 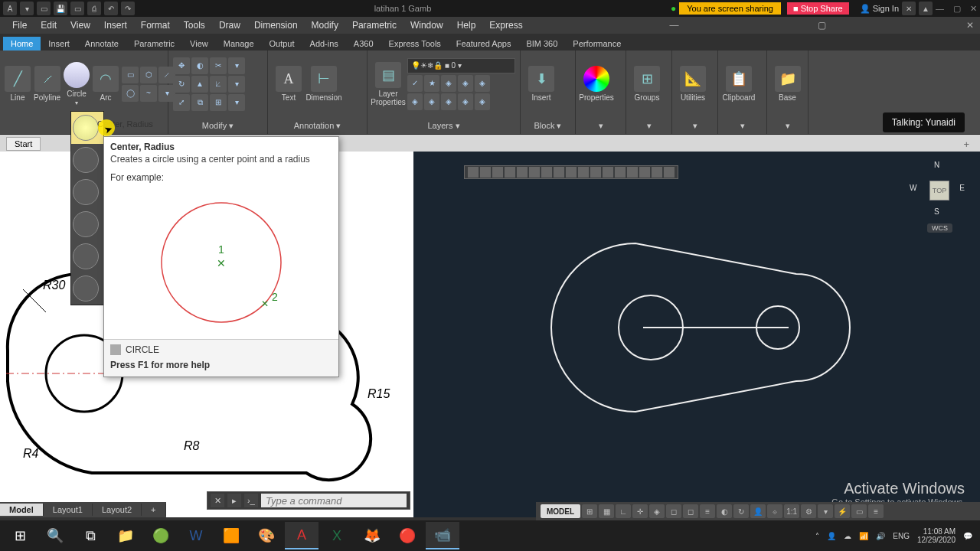 What do you see at coordinates (957, 9) in the screenshot?
I see `maximize-button: ▢` at bounding box center [957, 9].